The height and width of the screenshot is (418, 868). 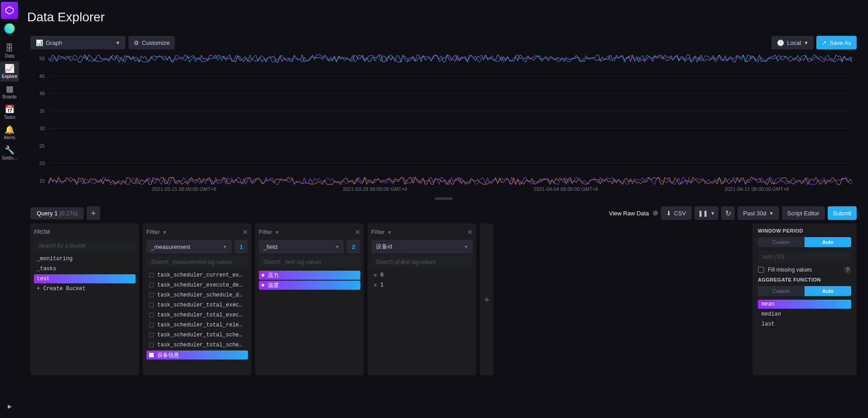 I want to click on sidebar-item-boards: ▦Boards, so click(x=10, y=92).